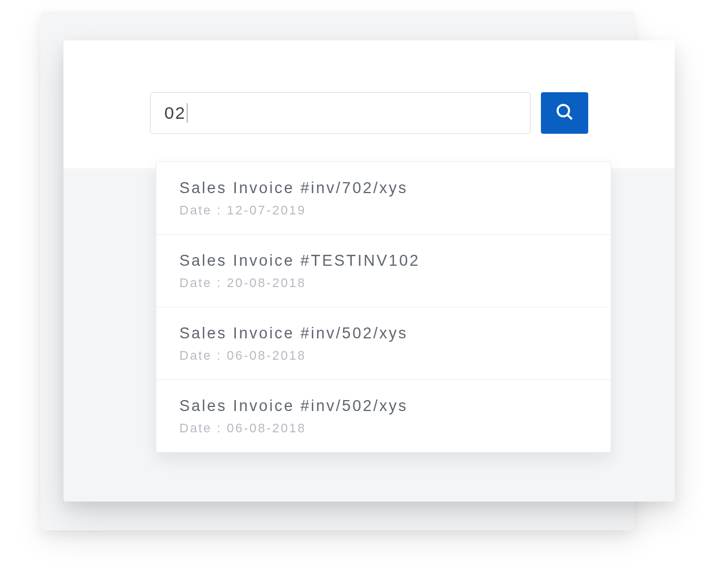 The width and height of the screenshot is (707, 588). What do you see at coordinates (565, 113) in the screenshot?
I see `search-button` at bounding box center [565, 113].